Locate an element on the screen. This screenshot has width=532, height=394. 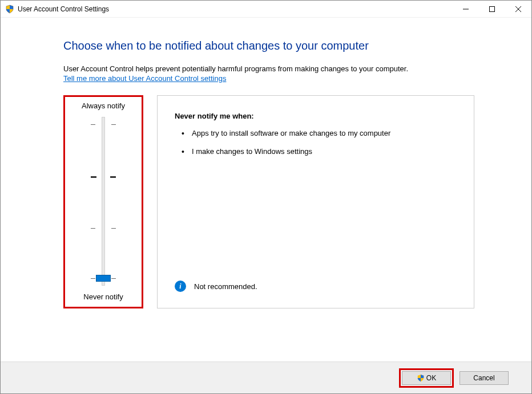
ok-button-label: OK is located at coordinates (432, 378).